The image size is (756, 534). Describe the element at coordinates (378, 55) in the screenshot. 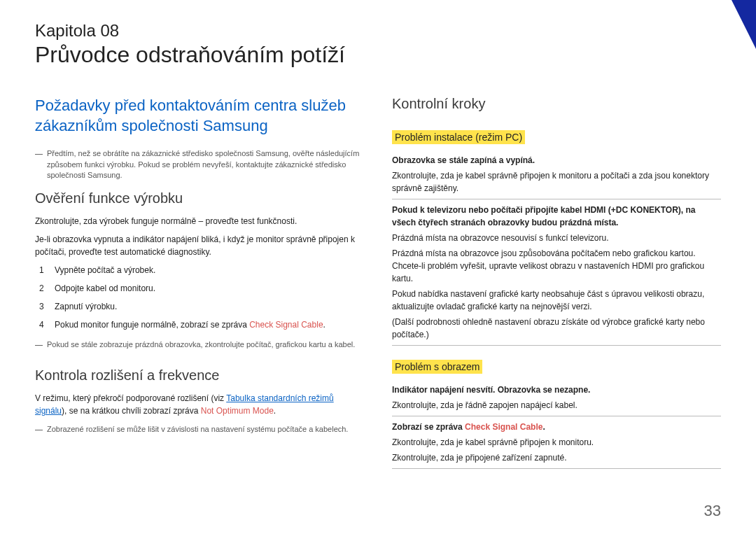

I see `chapter-title: Průvodce odstraňováním potíží` at that location.